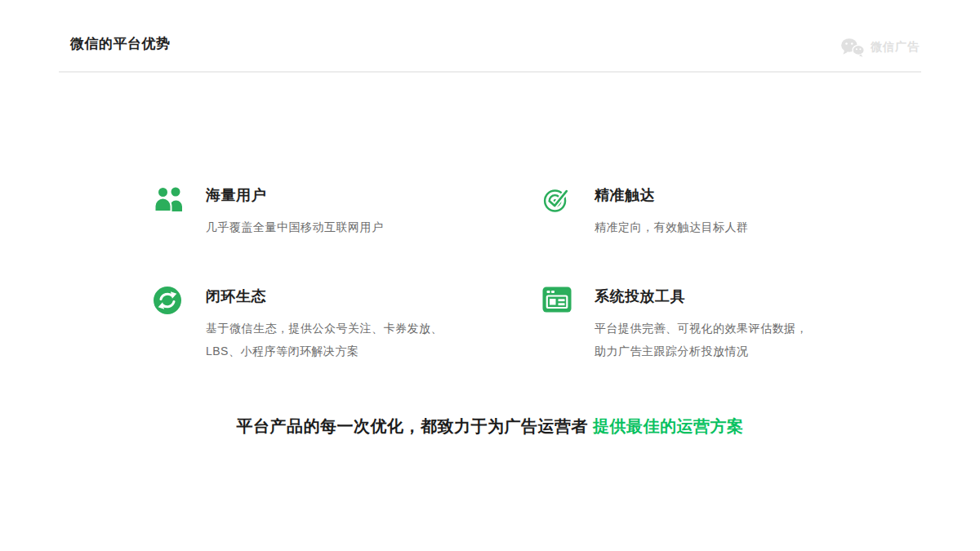  Describe the element at coordinates (701, 323) in the screenshot. I see `feature-text: 系统投放工具 平台提供完善、可视化的效果评估数据， 助力广告主跟踪分析投放情况` at that location.